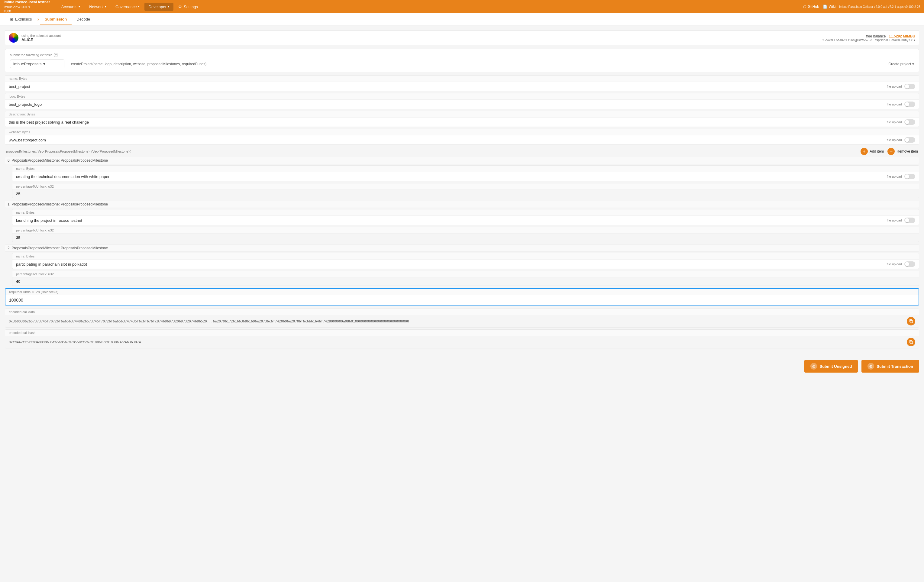 The image size is (924, 582). Describe the element at coordinates (448, 104) in the screenshot. I see `field-logo-value: best_projects_logo` at that location.